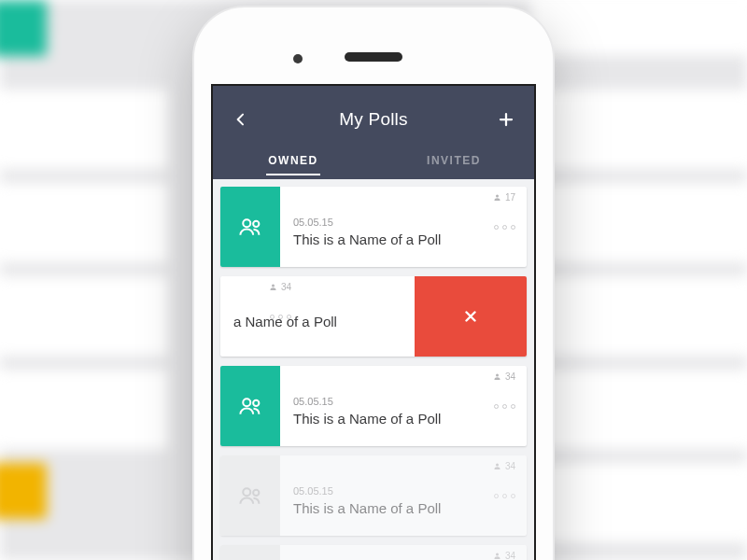  I want to click on back-button, so click(241, 119).